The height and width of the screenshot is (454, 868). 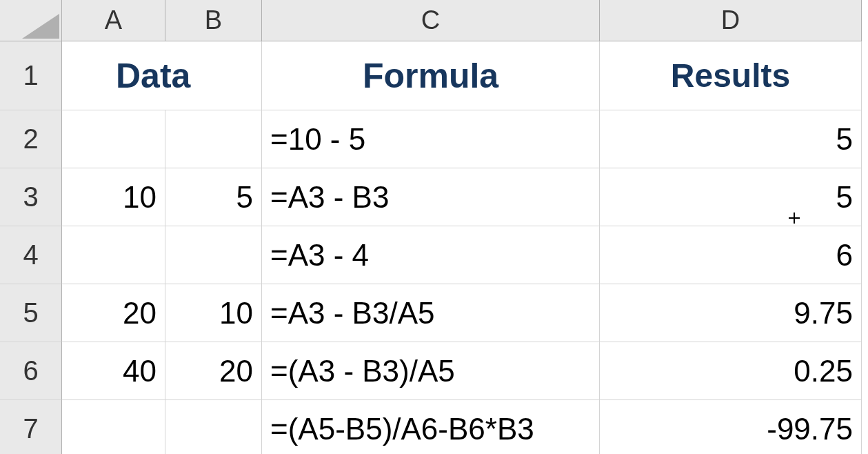 What do you see at coordinates (31, 255) in the screenshot?
I see `row-header-4: 4` at bounding box center [31, 255].